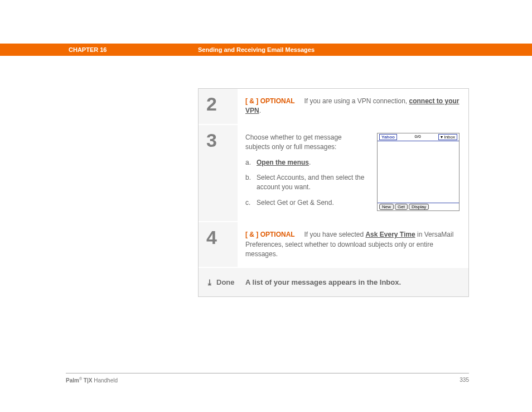 The height and width of the screenshot is (412, 532). What do you see at coordinates (418, 137) in the screenshot?
I see `screen-count: 0/0` at bounding box center [418, 137].